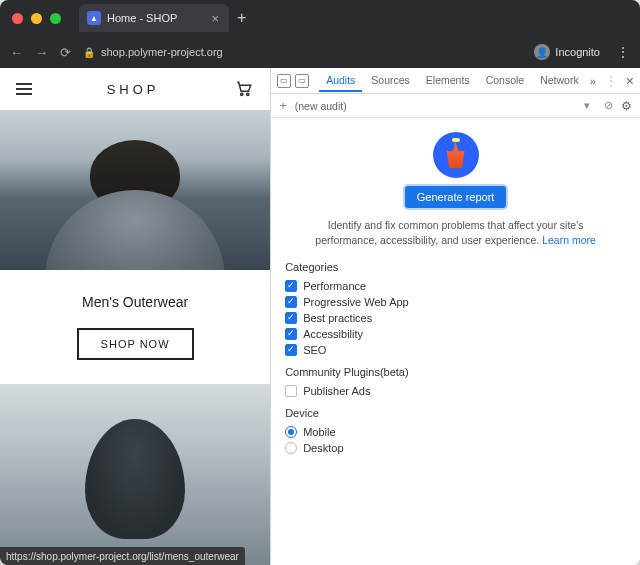 The image size is (640, 565). Describe the element at coordinates (390, 81) in the screenshot. I see `tab-sources: Sources` at that location.